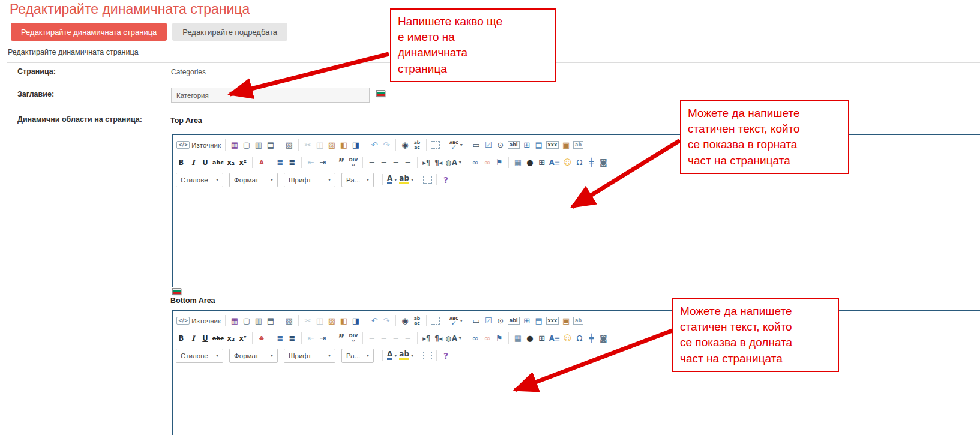 The image size is (980, 435). Describe the element at coordinates (499, 163) in the screenshot. I see `anchor-button: ⚑` at that location.